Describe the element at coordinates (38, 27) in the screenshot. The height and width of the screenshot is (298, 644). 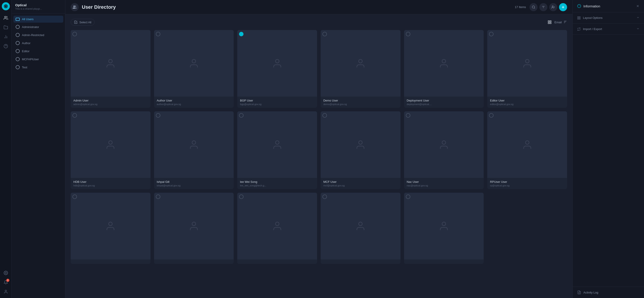
I see `sidebar-item-administrator: Administrator` at that location.